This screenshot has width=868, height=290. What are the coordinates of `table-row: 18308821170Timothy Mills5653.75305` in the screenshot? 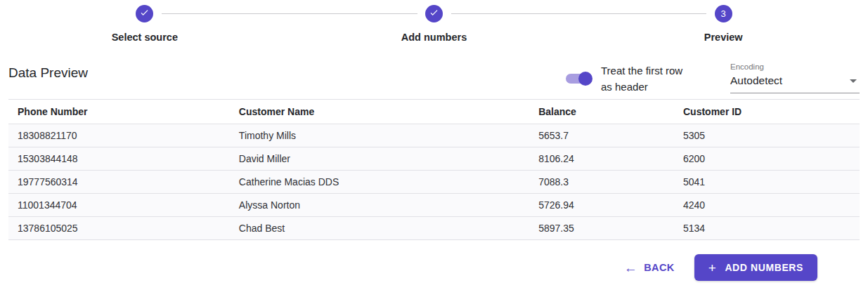 It's located at (434, 136).